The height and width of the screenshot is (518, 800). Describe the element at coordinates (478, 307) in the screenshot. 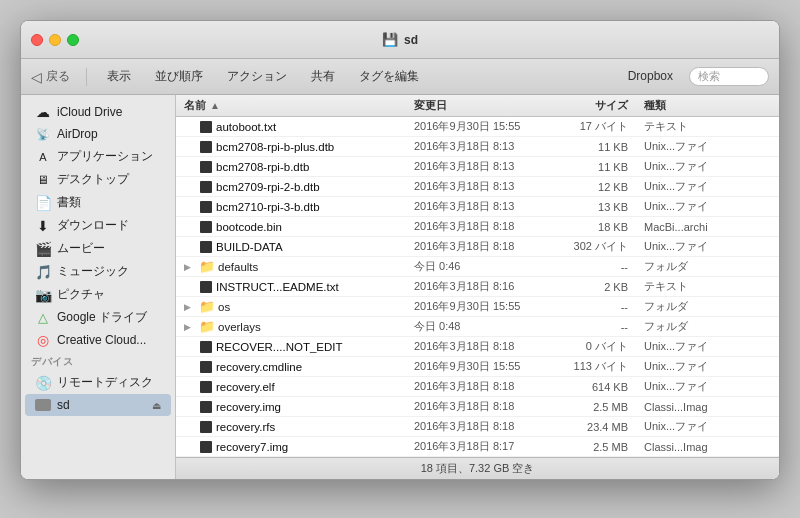

I see `table-row: ▶📁 os 2016年9月30日 15:55 -- フォルダ` at that location.